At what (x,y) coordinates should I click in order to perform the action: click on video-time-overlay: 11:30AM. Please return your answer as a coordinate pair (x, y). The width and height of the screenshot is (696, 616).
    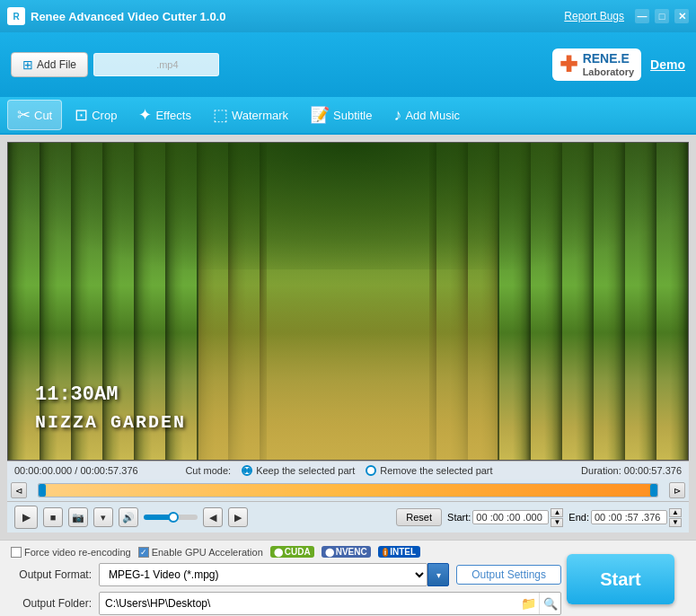
    Looking at the image, I should click on (76, 395).